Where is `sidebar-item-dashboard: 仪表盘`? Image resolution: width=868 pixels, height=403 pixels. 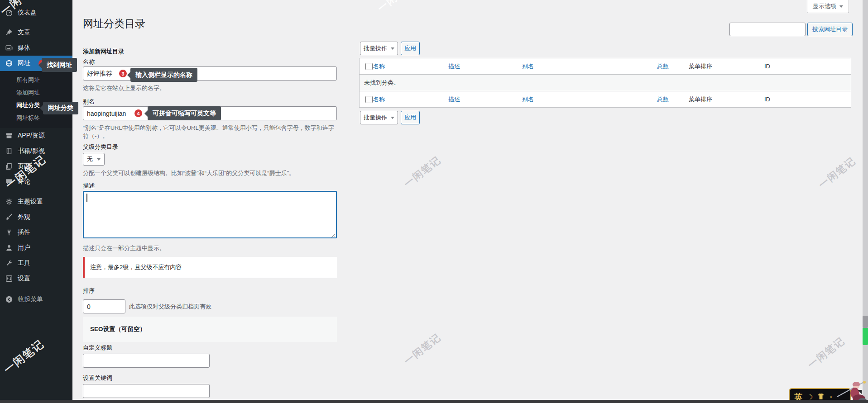 sidebar-item-dashboard: 仪表盘 is located at coordinates (36, 13).